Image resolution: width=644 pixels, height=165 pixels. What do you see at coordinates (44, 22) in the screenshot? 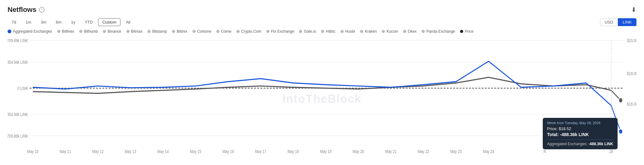
I see `time-btn-3m: 3m` at bounding box center [44, 22].